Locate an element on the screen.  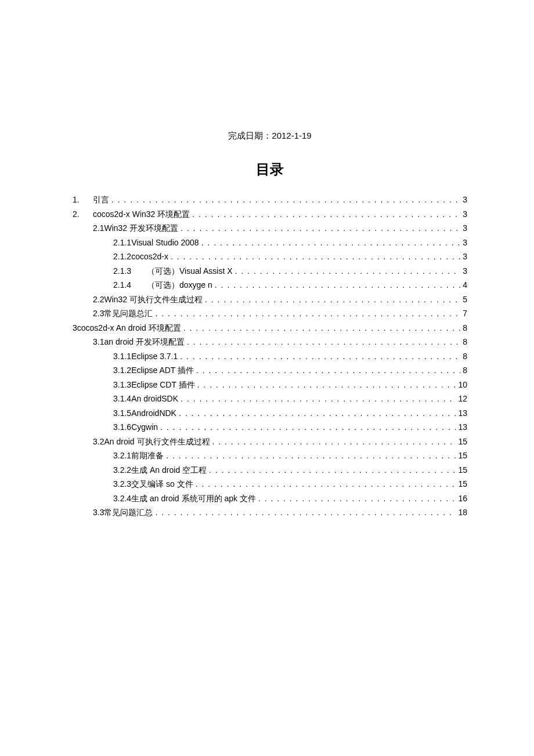
toc-entry-title: cocos2d-x is located at coordinates (150, 256).